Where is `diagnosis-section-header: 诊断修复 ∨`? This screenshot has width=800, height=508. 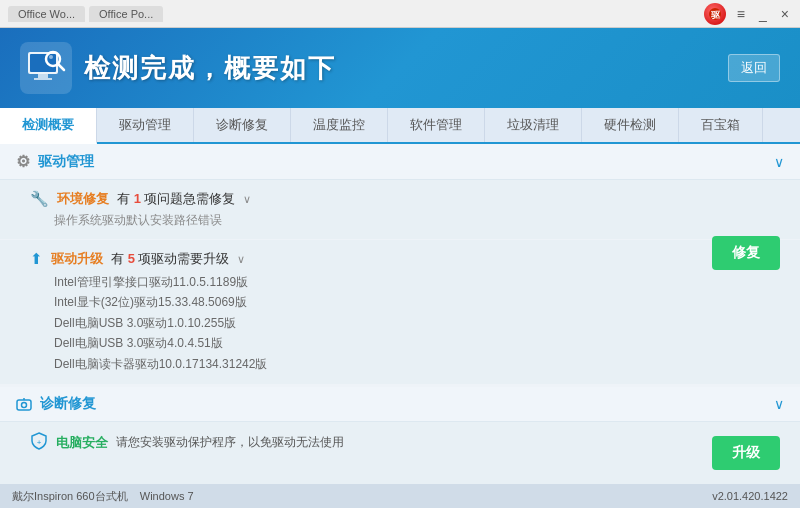 diagnosis-section-header: 诊断修复 ∨ is located at coordinates (400, 404).